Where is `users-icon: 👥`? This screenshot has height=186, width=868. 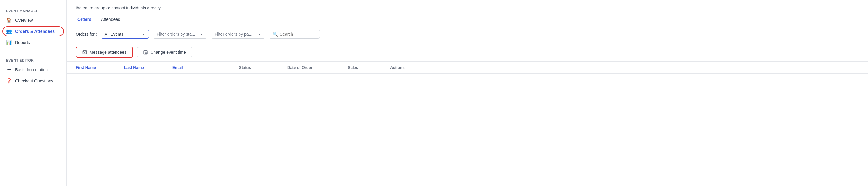
users-icon: 👥 is located at coordinates (9, 31).